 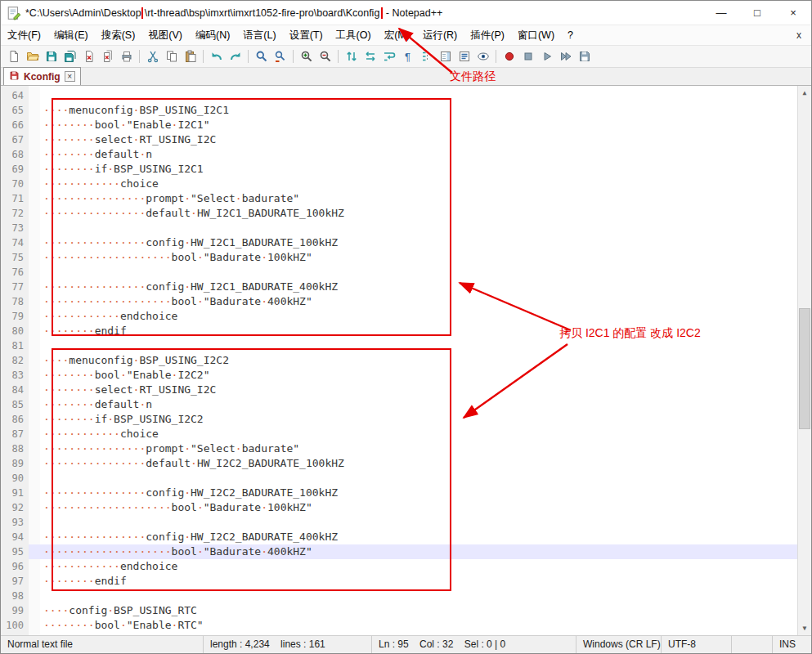 What do you see at coordinates (15, 434) in the screenshot?
I see `line-number: 87` at bounding box center [15, 434].